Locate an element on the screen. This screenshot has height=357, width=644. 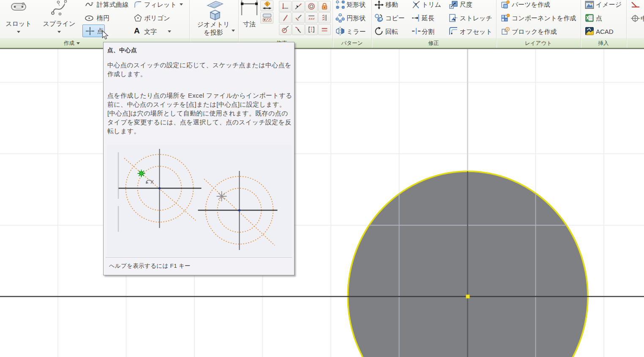
extend-label: 延長 is located at coordinates (428, 18).